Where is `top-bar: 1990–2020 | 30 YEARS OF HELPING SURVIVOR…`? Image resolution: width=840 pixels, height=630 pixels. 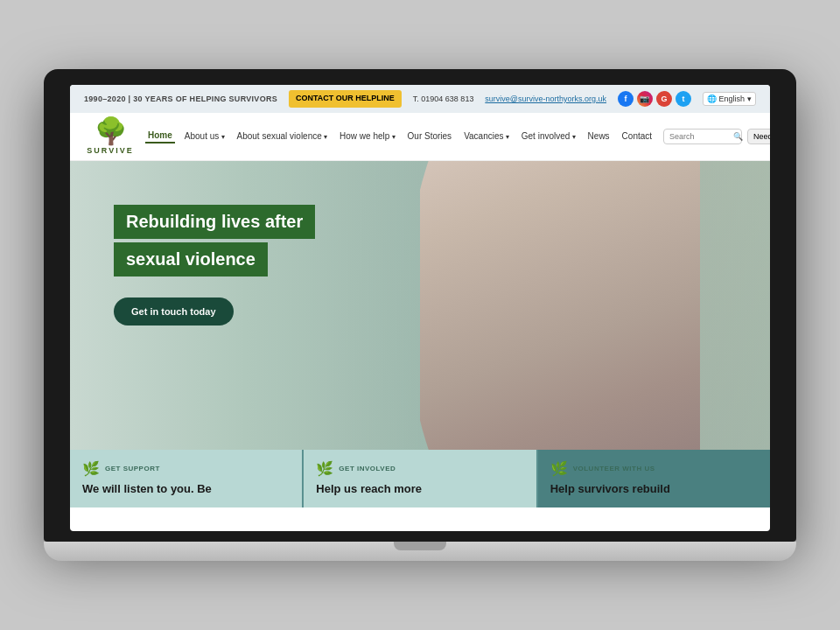 top-bar: 1990–2020 | 30 YEARS OF HELPING SURVIVOR… is located at coordinates (420, 99).